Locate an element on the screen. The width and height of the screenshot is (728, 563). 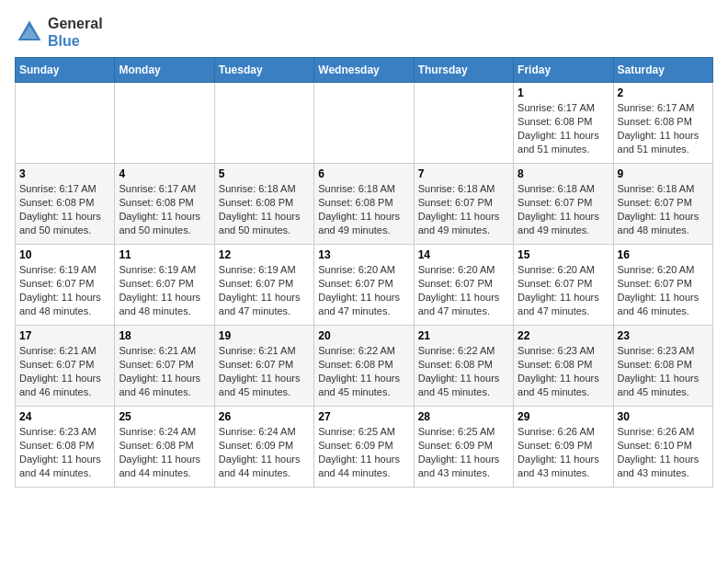
calendar-cell: 27 Sunrise: 6:25 AM Sunset: 6:09 PM Dayl… is located at coordinates (364, 447).